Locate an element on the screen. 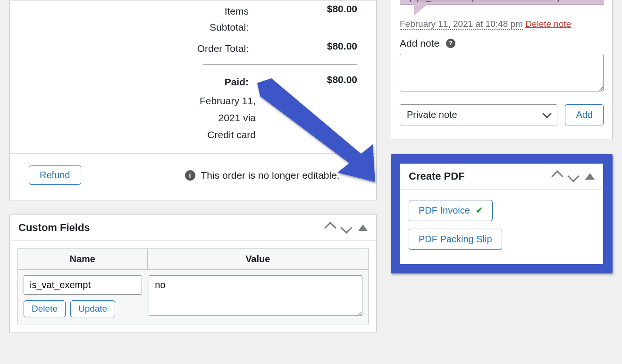  refund-button: Refund is located at coordinates (55, 175).